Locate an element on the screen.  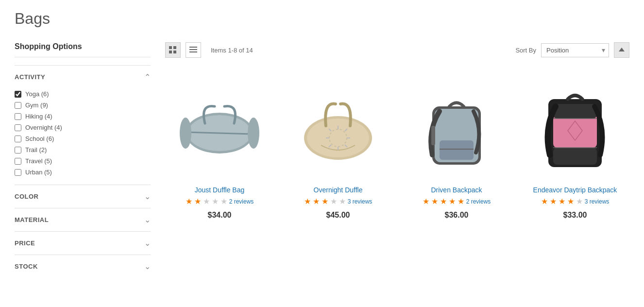
product-image-joust-duffle is located at coordinates (220, 126).